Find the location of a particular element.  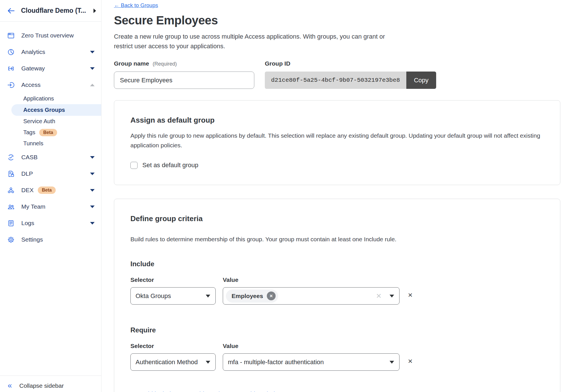

sidebar-item-gateway: Gateway is located at coordinates (51, 68).